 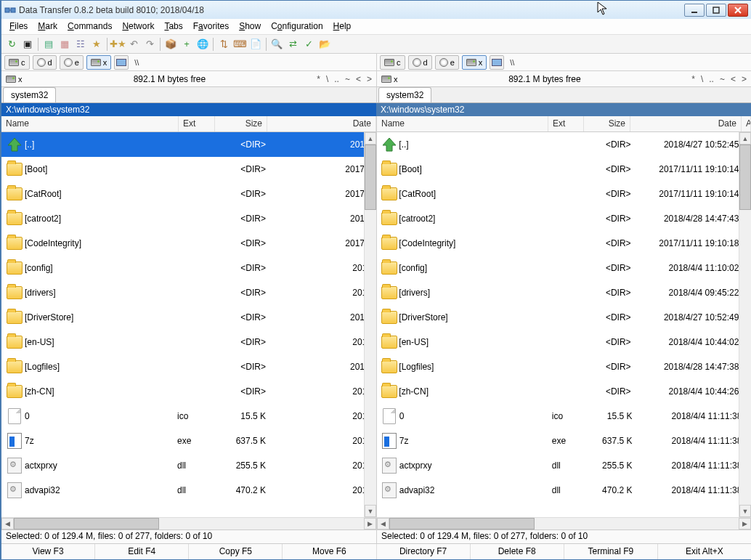 What do you see at coordinates (564, 169) in the screenshot?
I see `file-row: [Boot]<DIR>2017/11/11 19:10:14d--` at bounding box center [564, 169].